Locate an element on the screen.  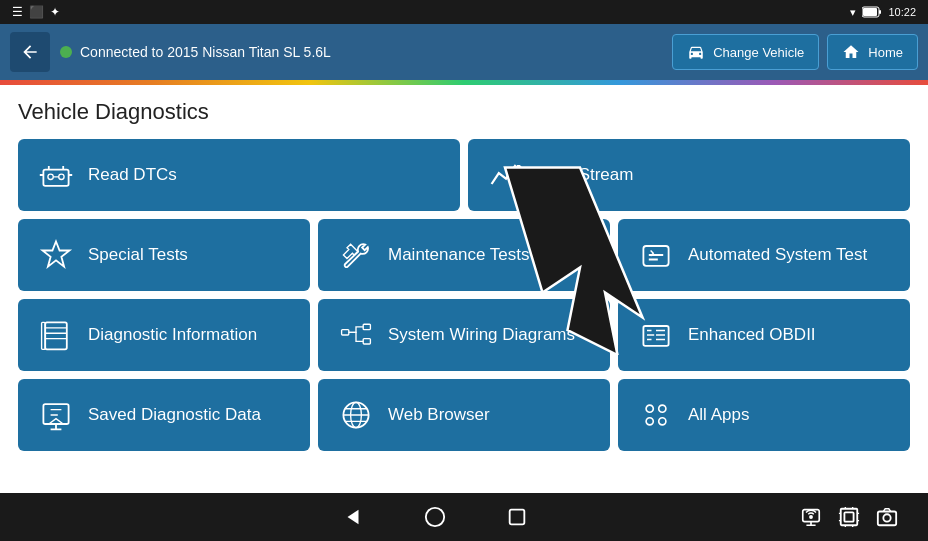
grid-row-4: Saved Diagnostic Data Web Browser All Ap… is located at coordinates (464, 415).